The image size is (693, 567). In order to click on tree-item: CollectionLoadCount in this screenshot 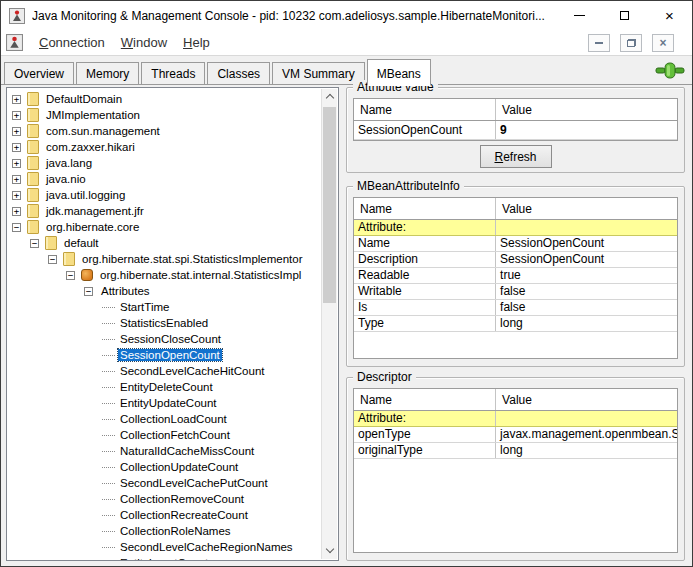, I will do `click(164, 419)`.